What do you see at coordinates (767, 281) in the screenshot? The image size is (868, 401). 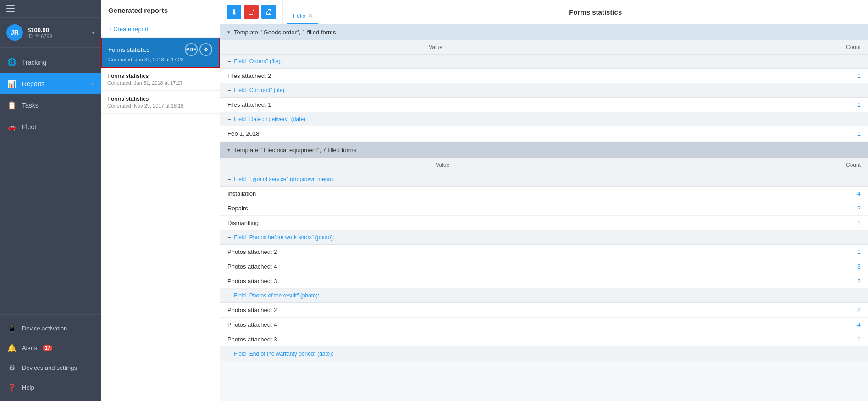 I see `photos-before-count-3: 2` at bounding box center [767, 281].